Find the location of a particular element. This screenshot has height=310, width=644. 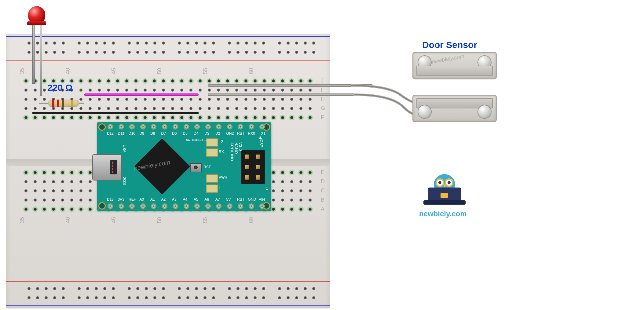

row-label: G is located at coordinates (323, 108).